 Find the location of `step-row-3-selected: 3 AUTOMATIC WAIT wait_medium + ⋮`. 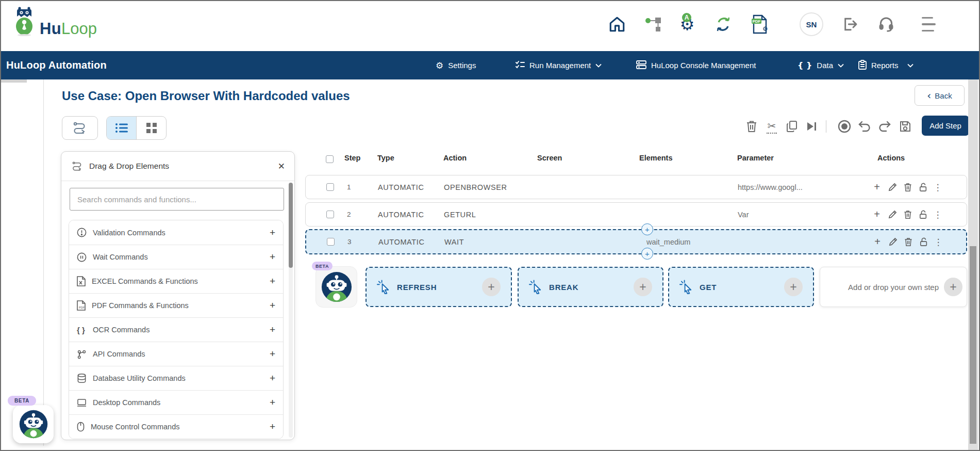

step-row-3-selected: 3 AUTOMATIC WAIT wait_medium + ⋮ is located at coordinates (636, 241).